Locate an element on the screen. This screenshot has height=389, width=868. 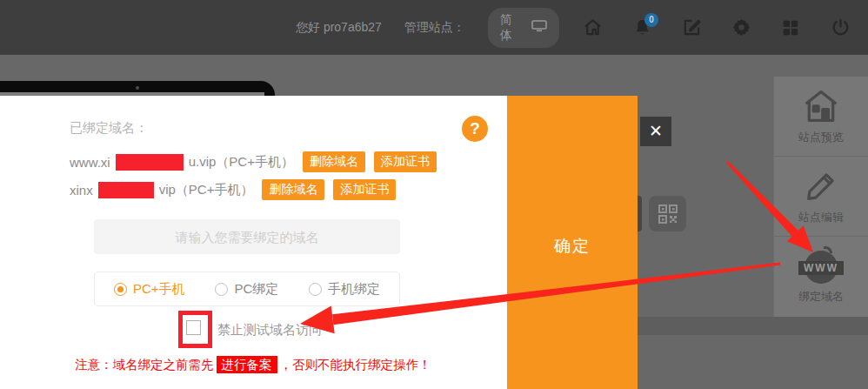
user-greeting: 您好 pro7a6b27 is located at coordinates (339, 28).